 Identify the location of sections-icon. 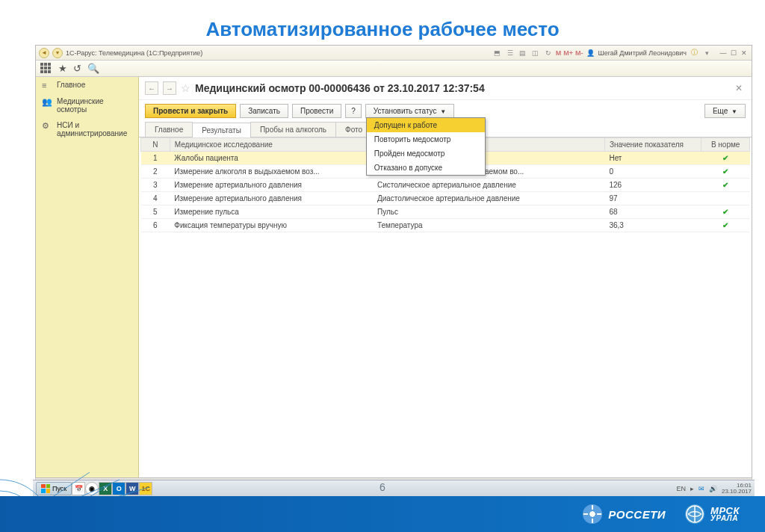
(46, 69).